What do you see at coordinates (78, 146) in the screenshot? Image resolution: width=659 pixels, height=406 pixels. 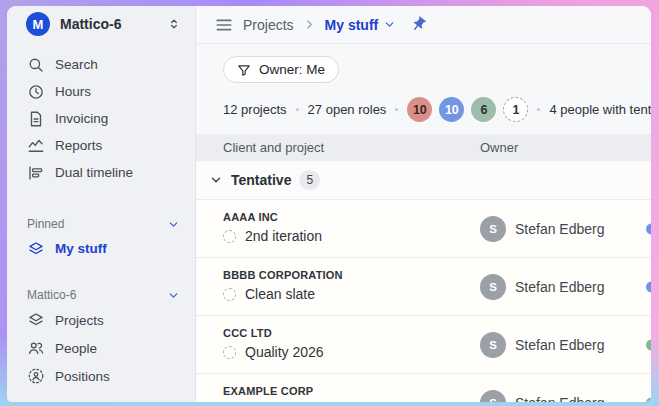 I see `sidebar-item-label: Reports` at bounding box center [78, 146].